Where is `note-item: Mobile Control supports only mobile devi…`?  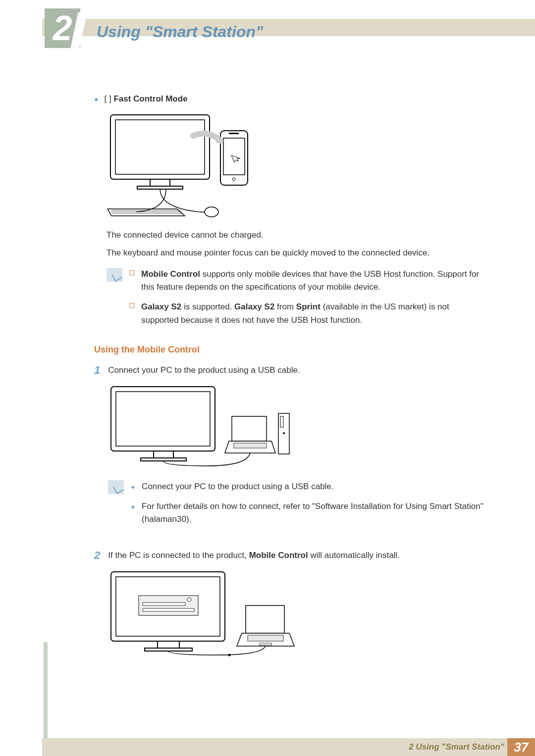 note-item: Mobile Control supports only mobile devi… is located at coordinates (307, 281).